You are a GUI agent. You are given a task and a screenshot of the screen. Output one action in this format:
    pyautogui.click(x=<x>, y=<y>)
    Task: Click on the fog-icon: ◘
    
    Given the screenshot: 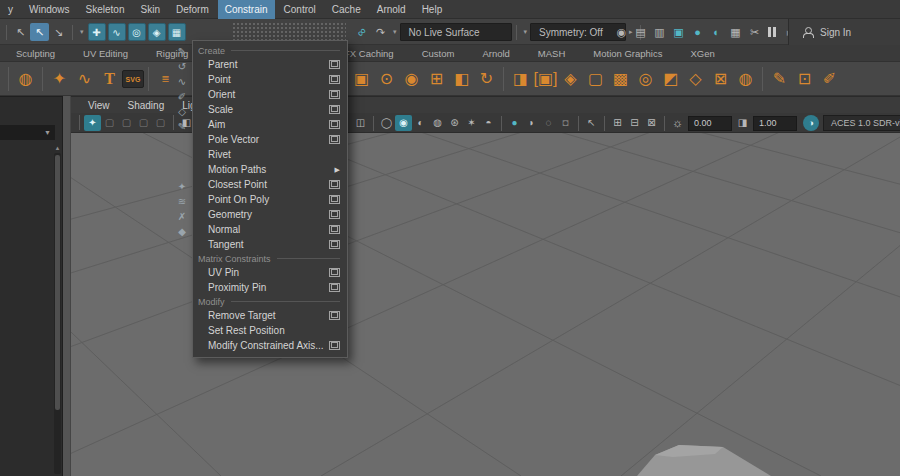 What is the action you would take?
    pyautogui.click(x=566, y=123)
    